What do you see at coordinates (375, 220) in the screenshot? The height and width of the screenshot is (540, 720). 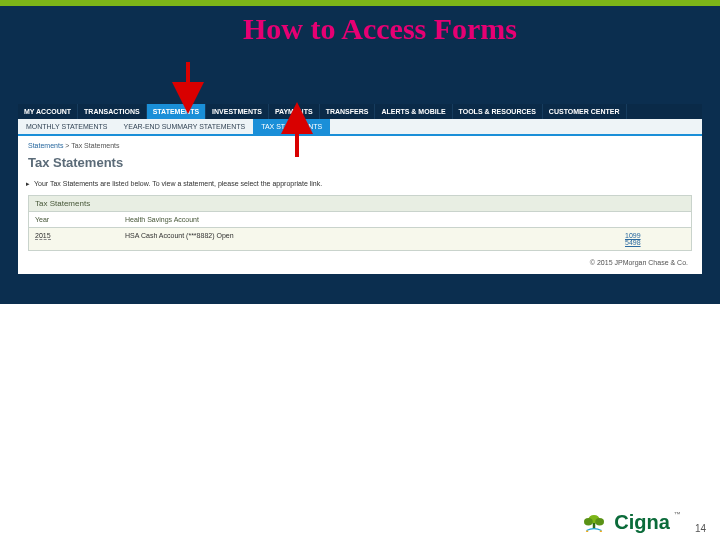 I see `col-account: Health Savings Account` at bounding box center [375, 220].